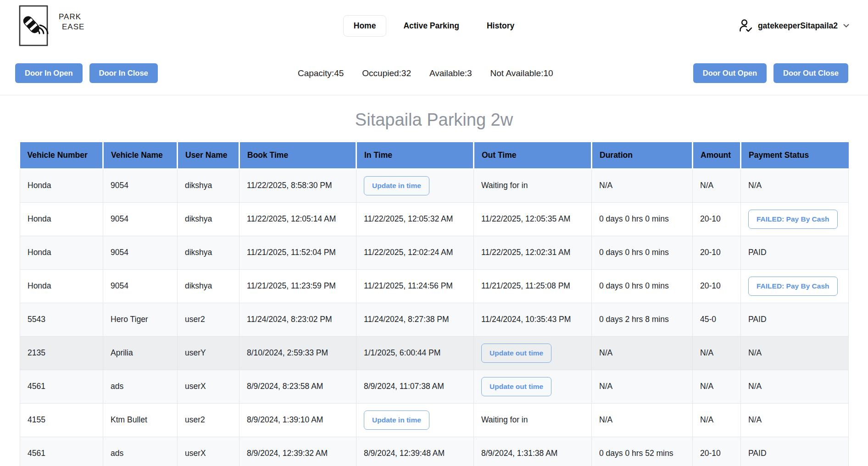  I want to click on cell-book-time: 8/9/2024, 1:39:10 AM, so click(298, 420).